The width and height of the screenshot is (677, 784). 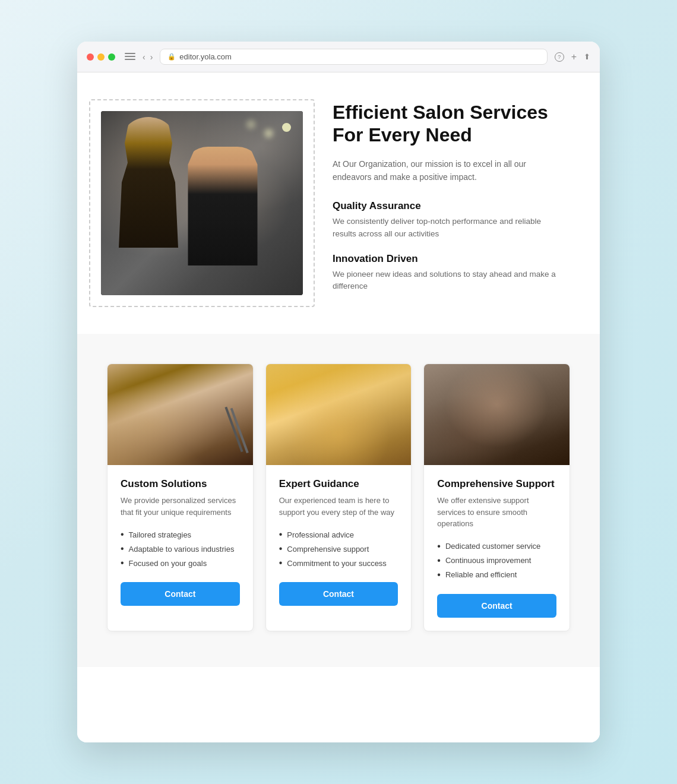 I want to click on list-item: Commitment to your success, so click(x=338, y=563).